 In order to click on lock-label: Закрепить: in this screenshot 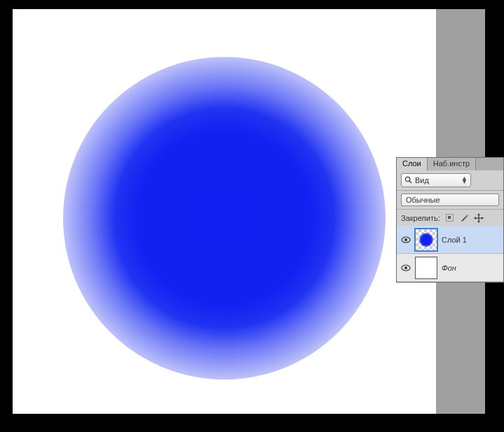, I will do `click(421, 218)`.